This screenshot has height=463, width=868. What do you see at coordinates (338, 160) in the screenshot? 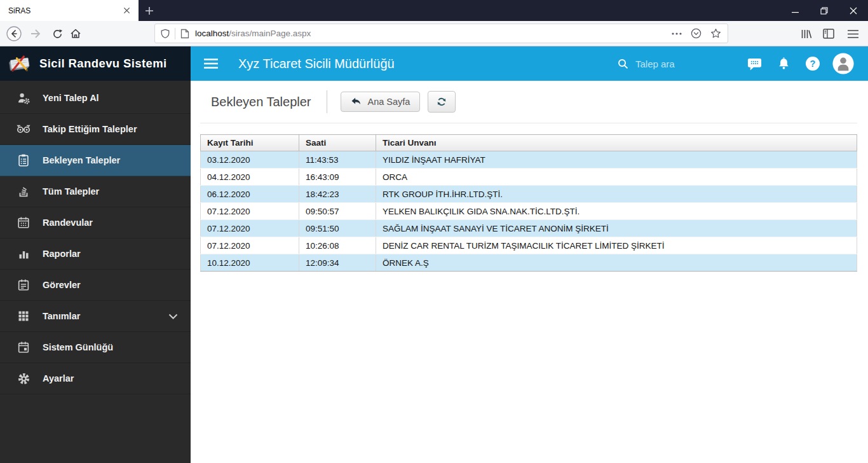
I see `cell-time: 11:43:53` at bounding box center [338, 160].